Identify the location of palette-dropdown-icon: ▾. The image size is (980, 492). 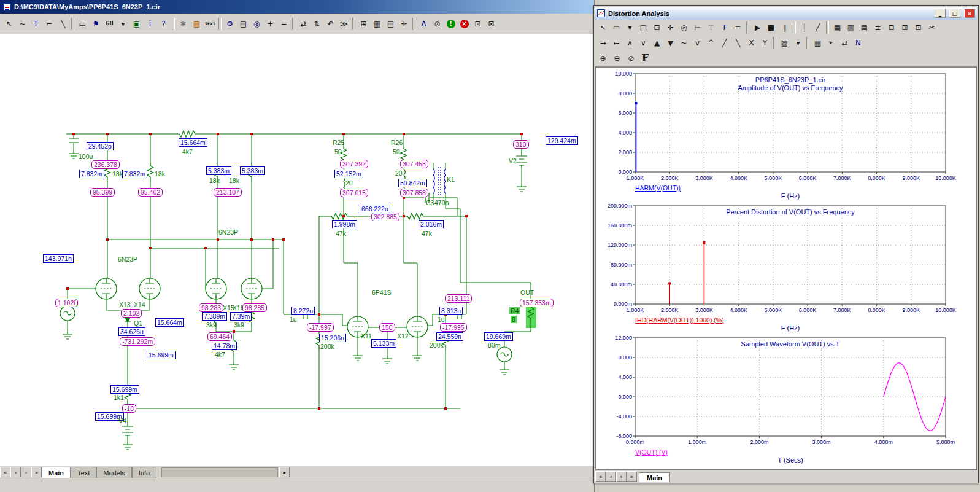
(798, 43).